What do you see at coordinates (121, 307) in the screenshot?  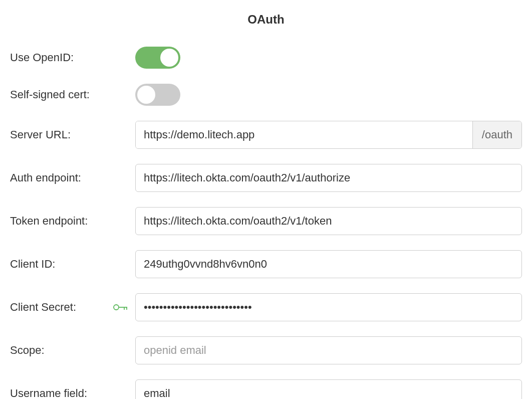 I see `key-icon` at bounding box center [121, 307].